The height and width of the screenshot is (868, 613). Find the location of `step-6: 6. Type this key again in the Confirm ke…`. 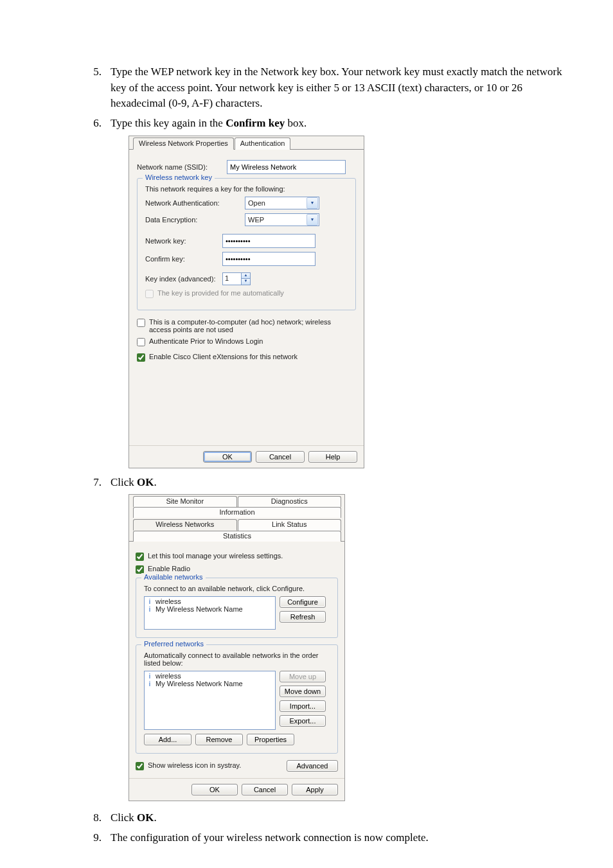

step-6: 6. Type this key again in the Confirm ke… is located at coordinates (329, 123).